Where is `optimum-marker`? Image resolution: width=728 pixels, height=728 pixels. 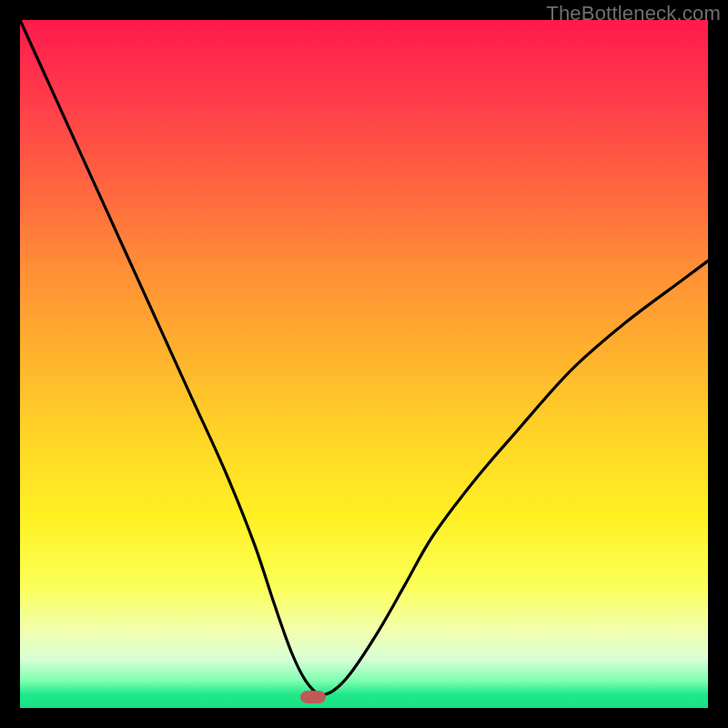 optimum-marker is located at coordinates (313, 697).